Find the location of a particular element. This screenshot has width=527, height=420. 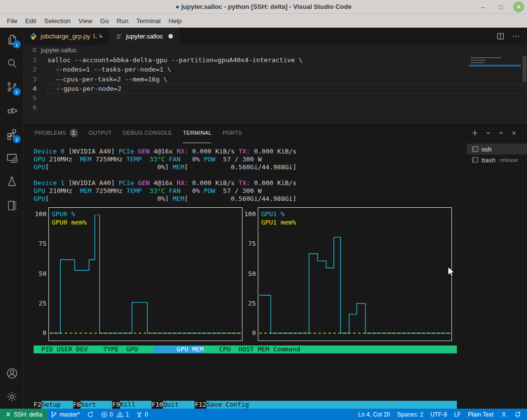

y-axis-tick: 0 is located at coordinates (254, 333).